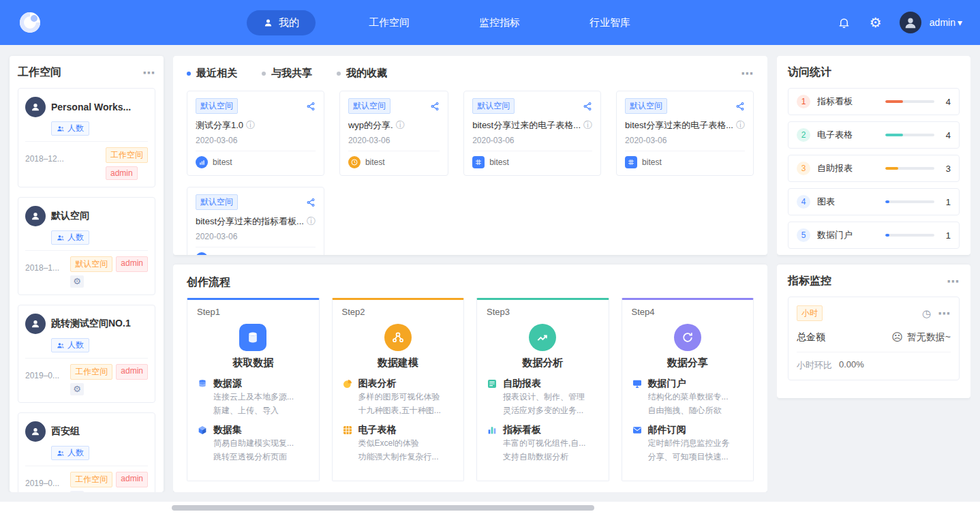 The width and height of the screenshot is (980, 514). Describe the element at coordinates (30, 22) in the screenshot. I see `app-logo` at that location.